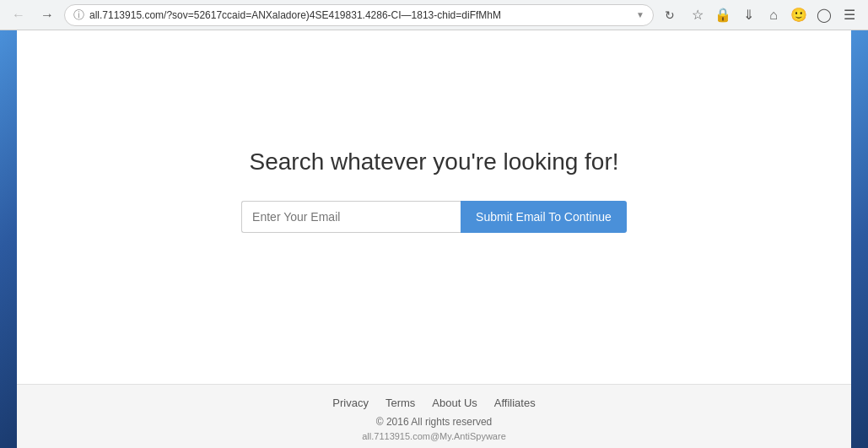 Image resolution: width=868 pixels, height=448 pixels. Describe the element at coordinates (748, 15) in the screenshot. I see `download-button: ⇓` at that location.